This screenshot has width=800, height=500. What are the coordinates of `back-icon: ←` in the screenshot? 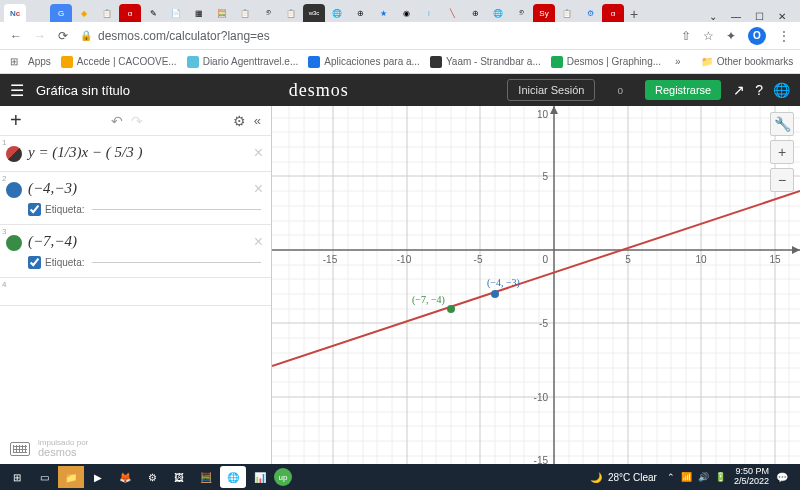 It's located at (16, 36).